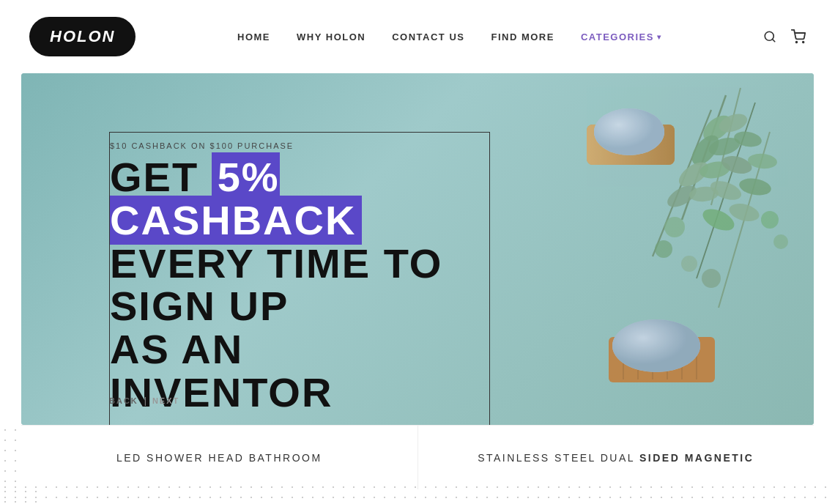 The height and width of the screenshot is (504, 835). Describe the element at coordinates (144, 401) in the screenshot. I see `slide-navigation: BACK | NEXT` at that location.